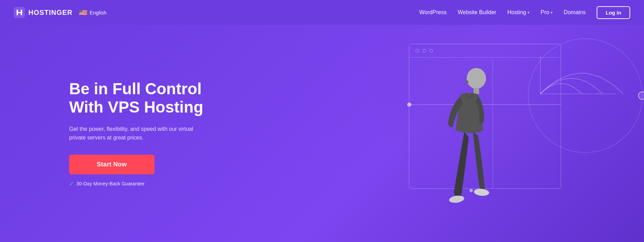 This screenshot has height=242, width=644. I want to click on hero-subtitle: Get the power, flexibility, and speed wi…, so click(131, 133).